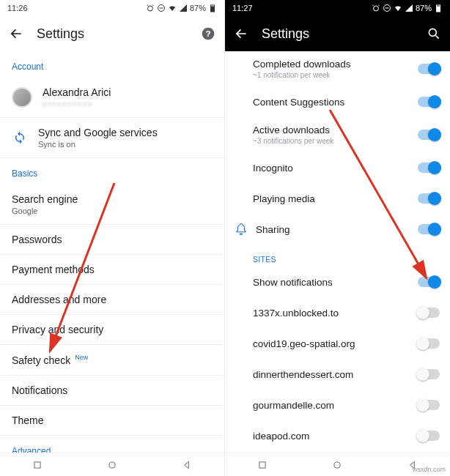  What do you see at coordinates (112, 269) in the screenshot?
I see `payment-row: Payment methods` at bounding box center [112, 269].